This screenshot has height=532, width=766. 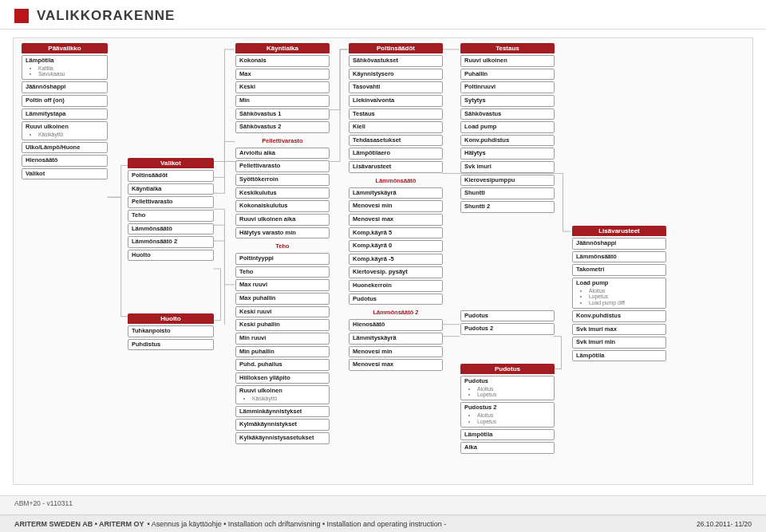 I want to click on menu-item: Sähkövastus, so click(x=507, y=115).